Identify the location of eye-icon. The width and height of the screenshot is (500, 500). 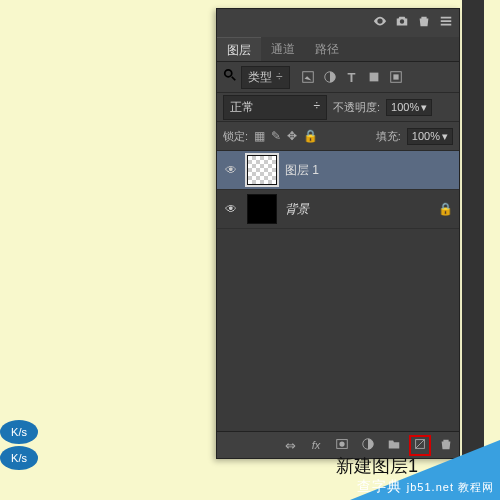
(380, 23).